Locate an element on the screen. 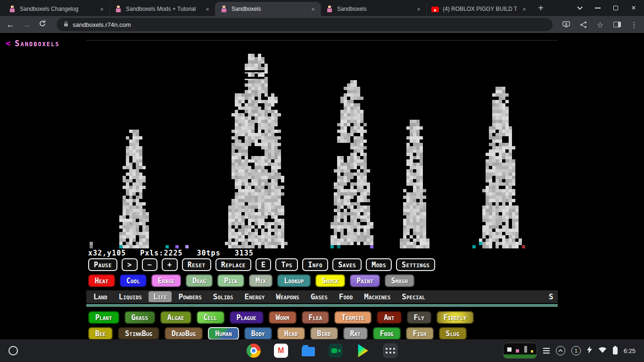 This screenshot has width=644, height=362. element-termite-button: Termite is located at coordinates (353, 318).